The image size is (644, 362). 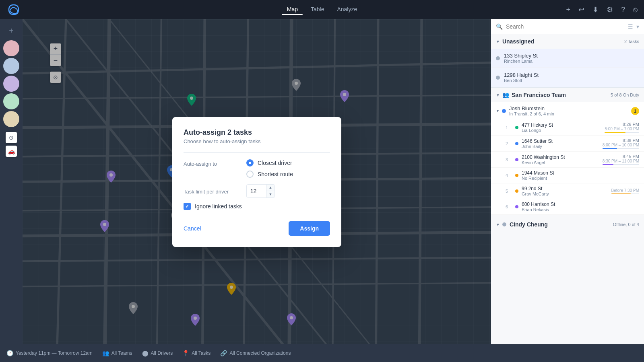 I want to click on list-view-icon: ☰, so click(x=630, y=27).